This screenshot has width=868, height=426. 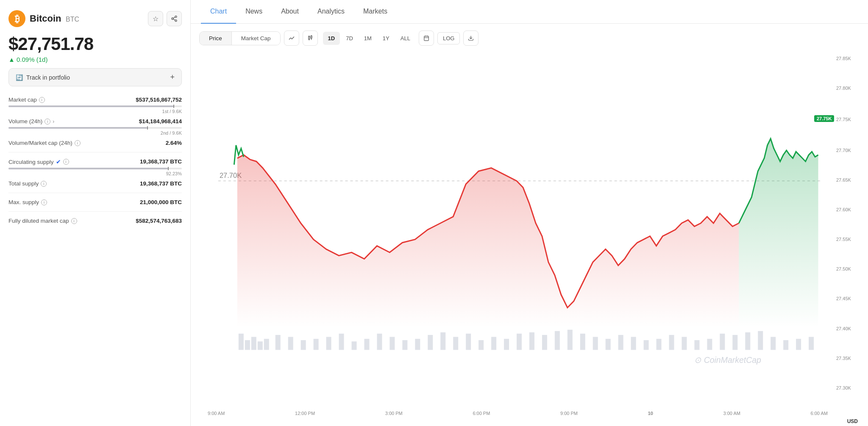 What do you see at coordinates (529, 12) in the screenshot?
I see `tab-bar: Chart News About Analytics Markets` at bounding box center [529, 12].